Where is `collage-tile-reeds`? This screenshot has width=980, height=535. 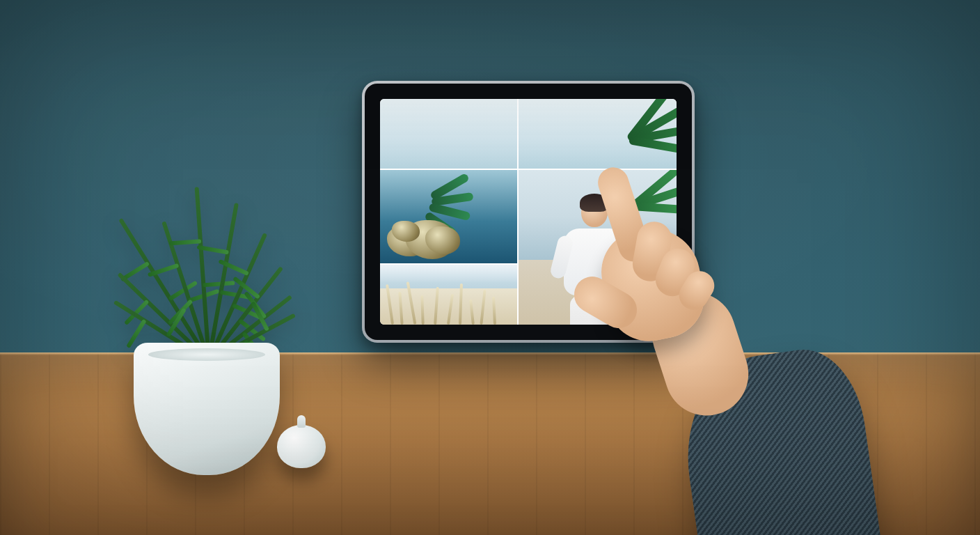
collage-tile-reeds is located at coordinates (448, 295).